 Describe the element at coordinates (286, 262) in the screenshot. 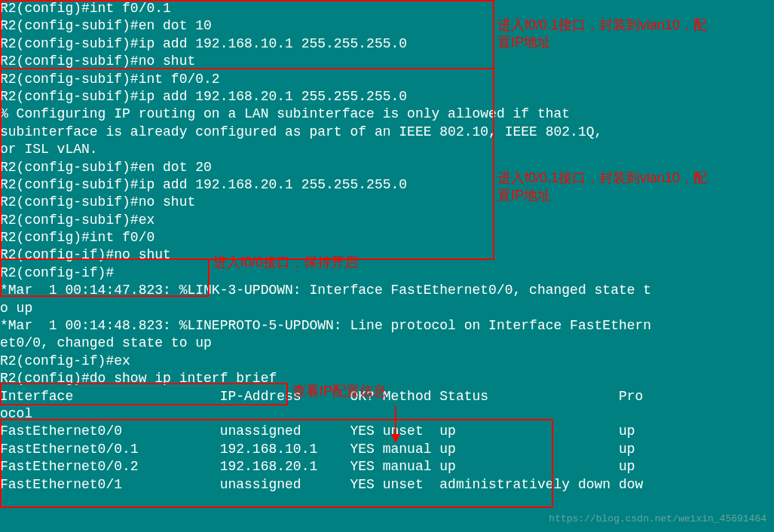

I see `annotation-text-3: 进入f0/0接口，保持开启` at that location.